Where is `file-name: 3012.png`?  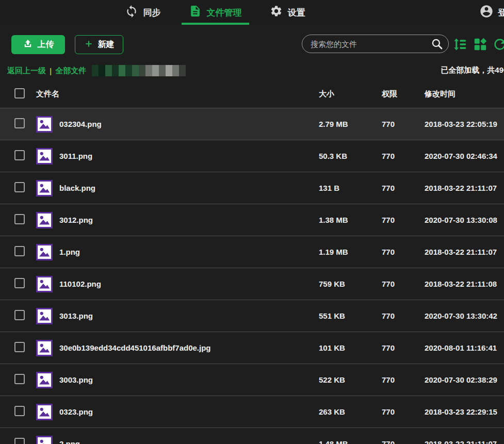
file-name: 3012.png is located at coordinates (76, 220).